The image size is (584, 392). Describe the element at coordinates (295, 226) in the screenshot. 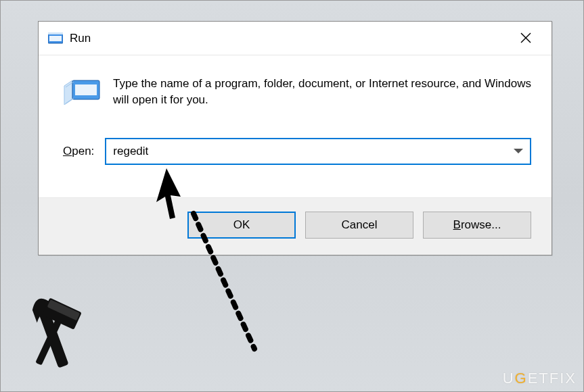

I see `button-row: OK Cancel Browse...` at that location.